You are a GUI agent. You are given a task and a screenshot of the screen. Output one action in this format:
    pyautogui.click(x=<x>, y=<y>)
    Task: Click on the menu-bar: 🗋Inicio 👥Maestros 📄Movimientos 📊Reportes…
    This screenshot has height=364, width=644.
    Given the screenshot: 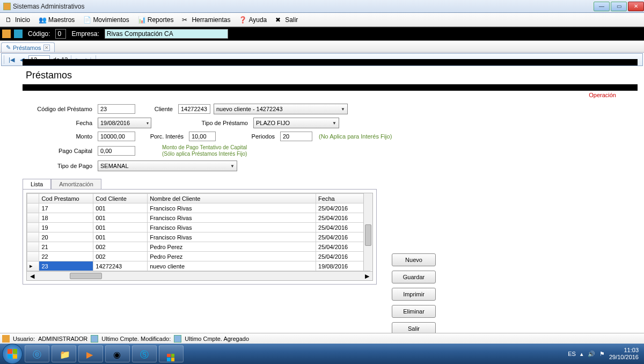 What is the action you would take?
    pyautogui.click(x=322, y=20)
    